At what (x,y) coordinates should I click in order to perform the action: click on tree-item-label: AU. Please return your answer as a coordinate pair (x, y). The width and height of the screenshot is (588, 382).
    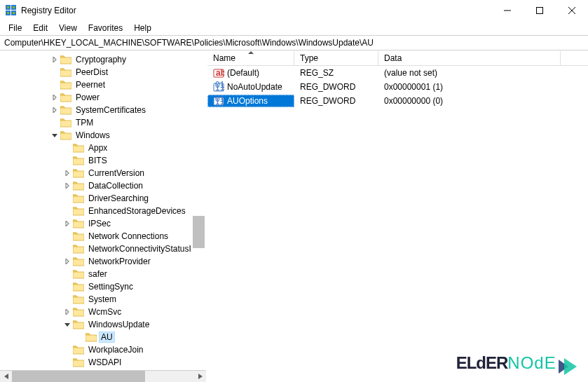
    Looking at the image, I should click on (107, 337).